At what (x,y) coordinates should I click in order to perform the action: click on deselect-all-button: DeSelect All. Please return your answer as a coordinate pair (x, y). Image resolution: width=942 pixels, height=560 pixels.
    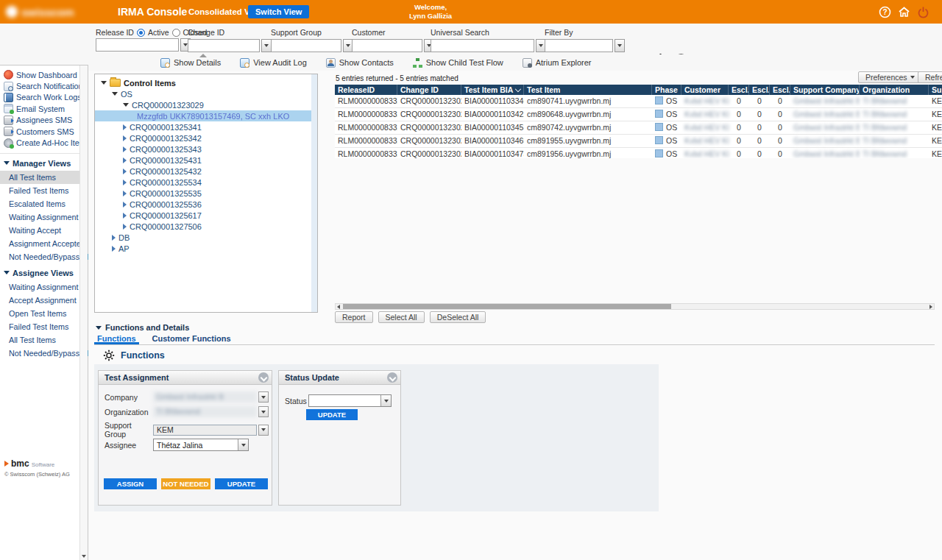
    Looking at the image, I should click on (458, 317).